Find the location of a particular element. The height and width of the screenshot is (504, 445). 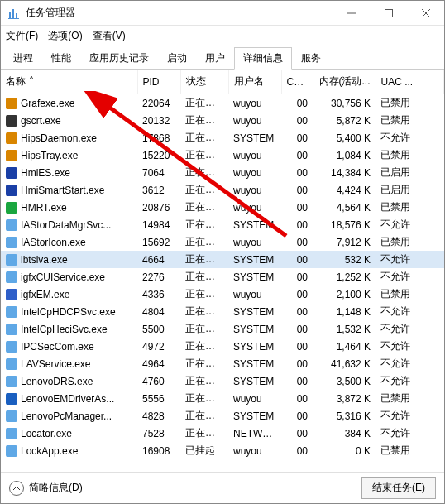

table-row: IntelCpHeciSvc.exe5500正在运行SYSTEM001,532 … is located at coordinates (223, 329).